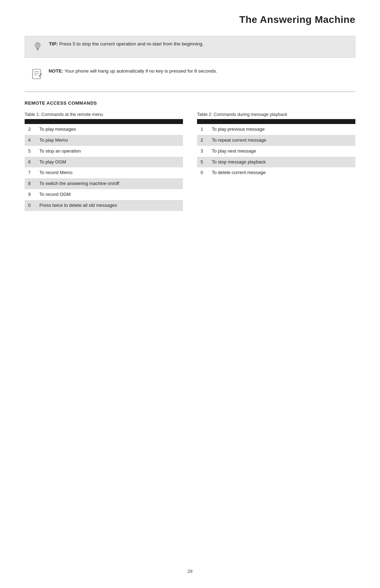 This screenshot has height=588, width=380. I want to click on table-row: 9To record OGM, so click(104, 194).